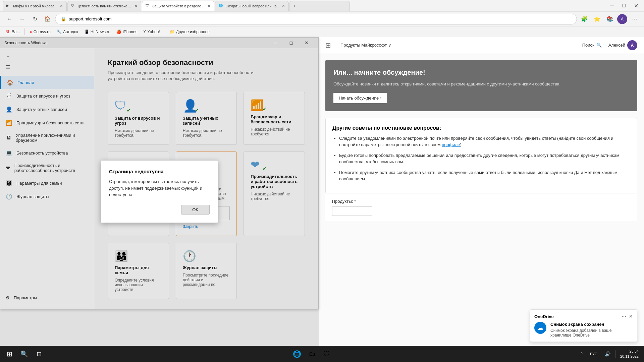  Describe the element at coordinates (584, 19) in the screenshot. I see `extensions-btn: 🧩` at that location.